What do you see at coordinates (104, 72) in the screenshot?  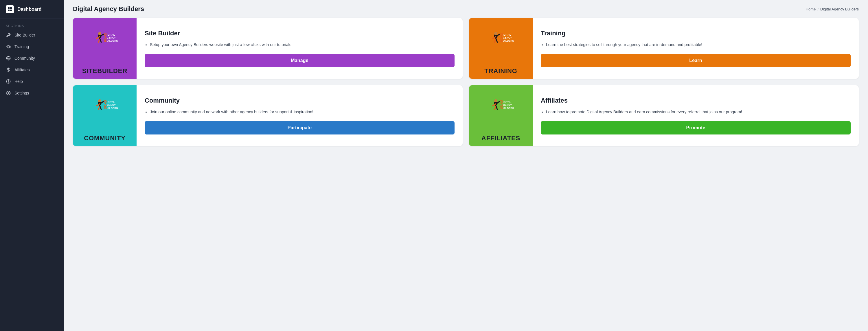 I see `card-label-site-builder: SITEBUILDER` at bounding box center [104, 72].